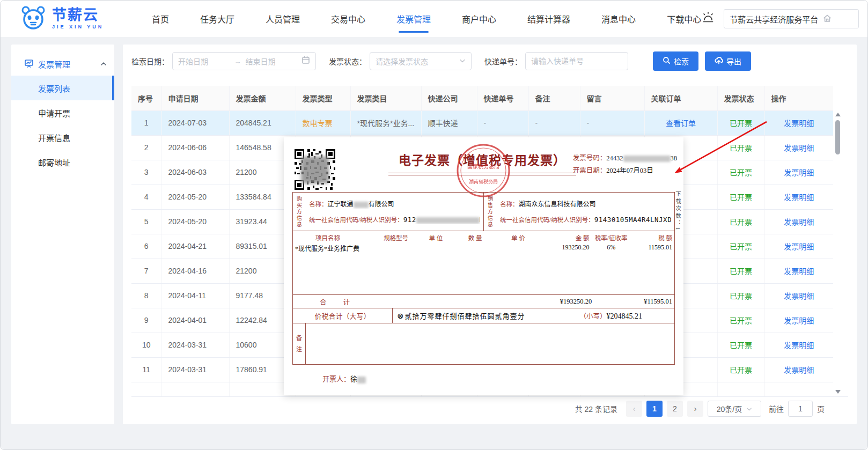 Image resolution: width=868 pixels, height=450 pixels. Describe the element at coordinates (335, 248) in the screenshot. I see `item-name: *现代服务*业务推广费` at that location.